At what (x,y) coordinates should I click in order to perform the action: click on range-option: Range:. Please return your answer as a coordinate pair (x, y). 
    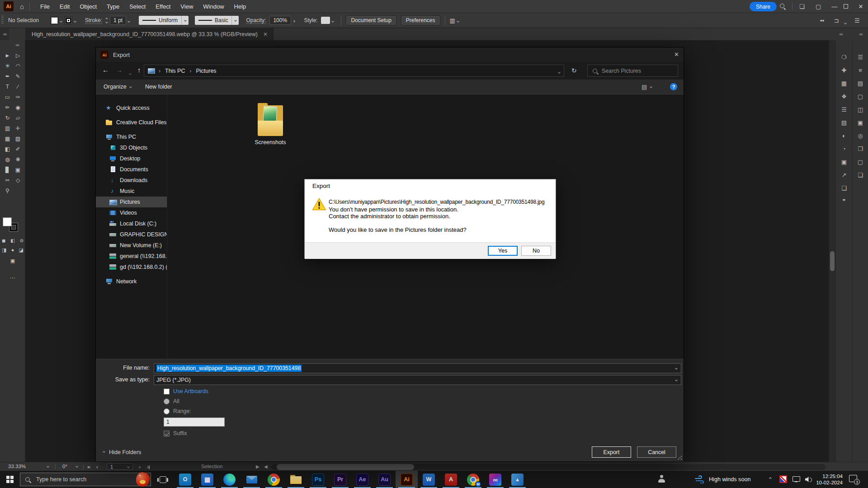
    Looking at the image, I should click on (177, 411).